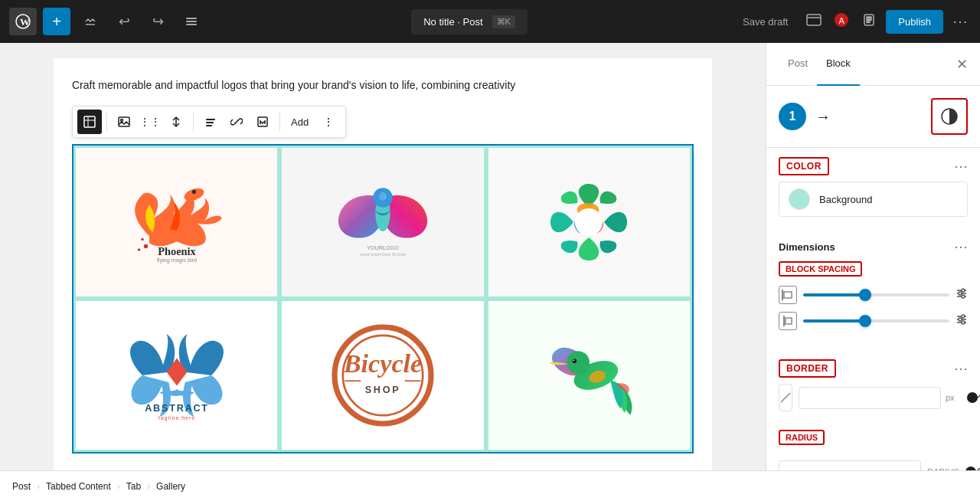 Image resolution: width=980 pixels, height=501 pixels. I want to click on sidebar-close-button: ✕, so click(962, 64).